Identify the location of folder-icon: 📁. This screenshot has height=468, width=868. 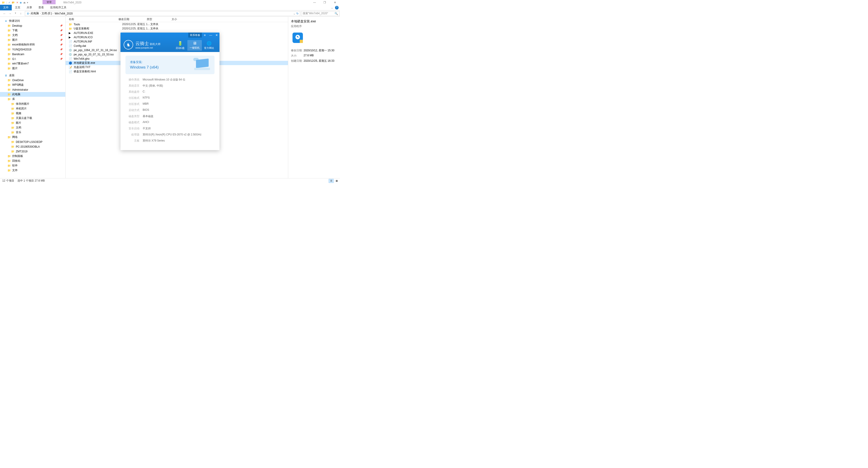
(9, 64).